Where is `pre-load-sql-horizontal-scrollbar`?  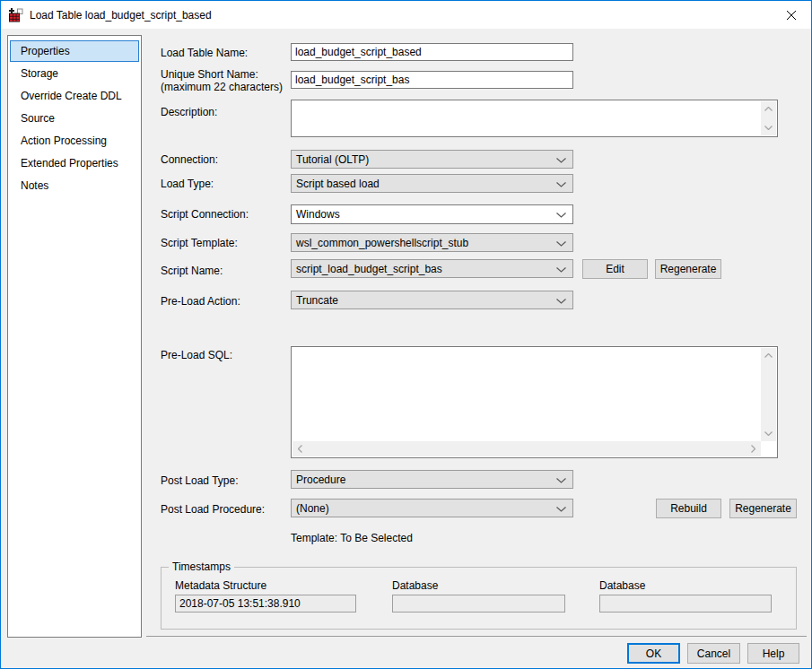 pre-load-sql-horizontal-scrollbar is located at coordinates (527, 448).